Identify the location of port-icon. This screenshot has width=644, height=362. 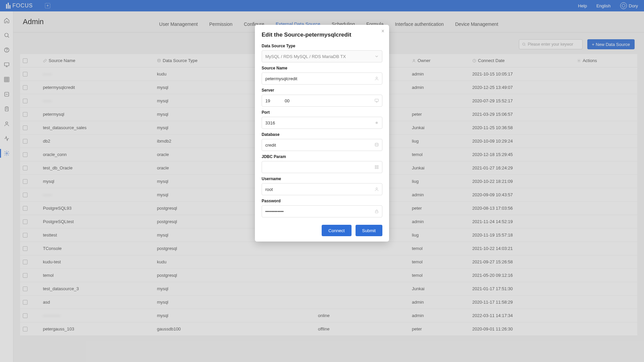
(377, 123).